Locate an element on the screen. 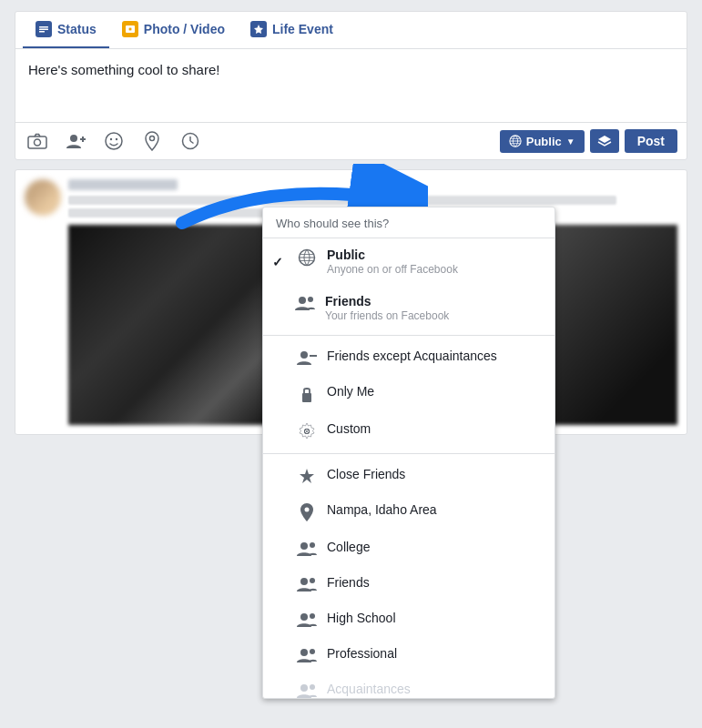 This screenshot has height=728, width=702. friends-item-subtitle: Your friends on Facebook is located at coordinates (387, 316).